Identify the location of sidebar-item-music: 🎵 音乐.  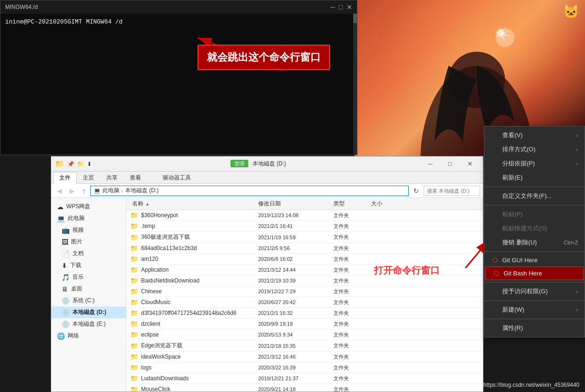
(88, 277).